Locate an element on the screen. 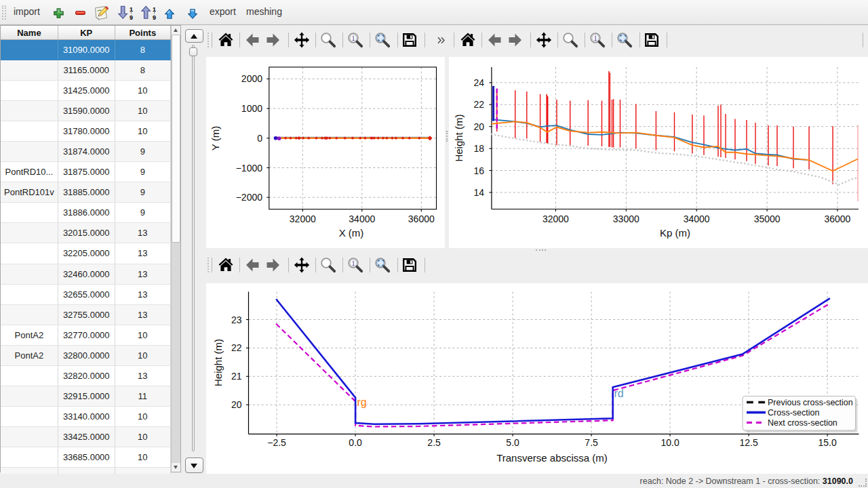  svg-text: rd is located at coordinates (619, 393).